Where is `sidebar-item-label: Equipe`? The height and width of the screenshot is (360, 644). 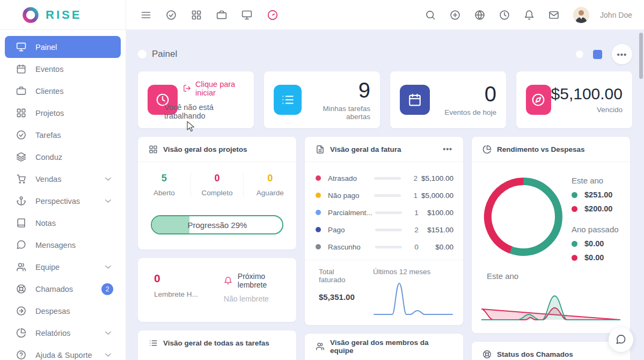 sidebar-item-label: Equipe is located at coordinates (47, 267).